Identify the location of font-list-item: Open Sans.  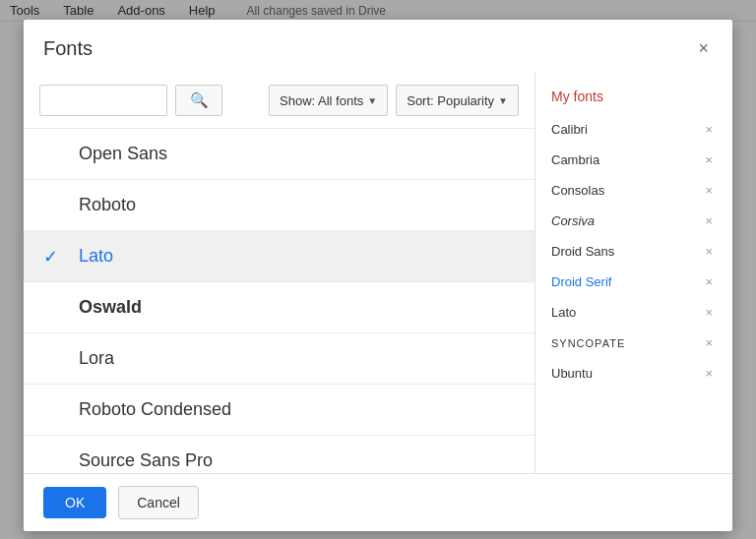
(280, 154).